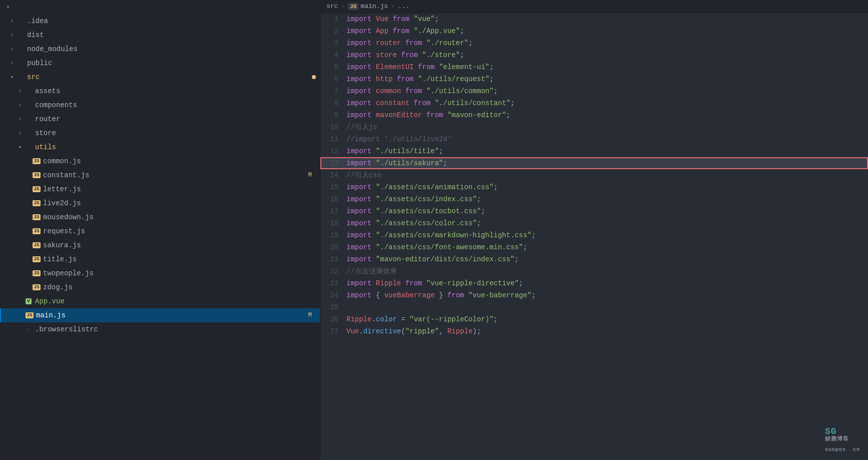 This screenshot has width=868, height=460. What do you see at coordinates (310, 315) in the screenshot?
I see `modified-badge-main_js: M` at bounding box center [310, 315].